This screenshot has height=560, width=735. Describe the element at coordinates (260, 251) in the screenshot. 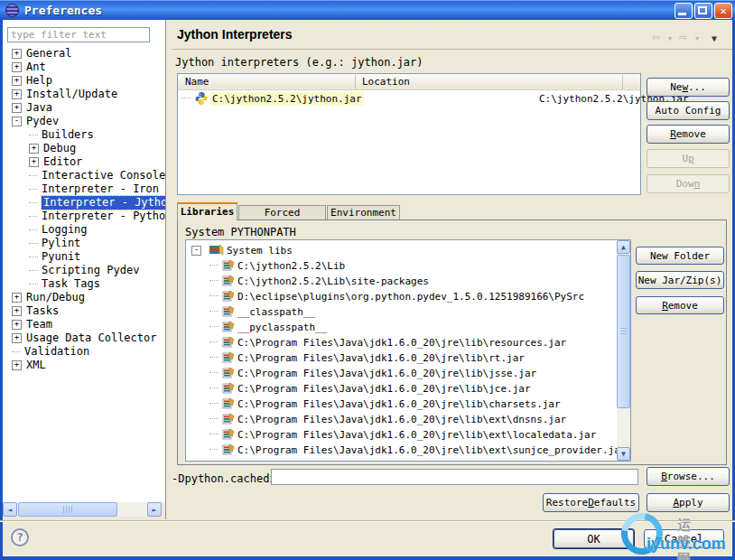

I see `libs-root-label: System libs` at that location.